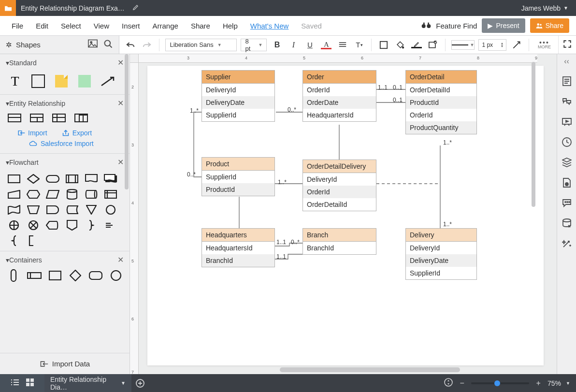  Describe the element at coordinates (101, 26) in the screenshot. I see `menu-view: View` at that location.